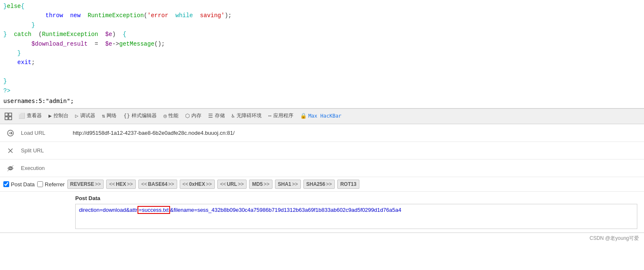  What do you see at coordinates (193, 116) in the screenshot?
I see `toolbar-memory: ⬡ 内存` at bounding box center [193, 116].